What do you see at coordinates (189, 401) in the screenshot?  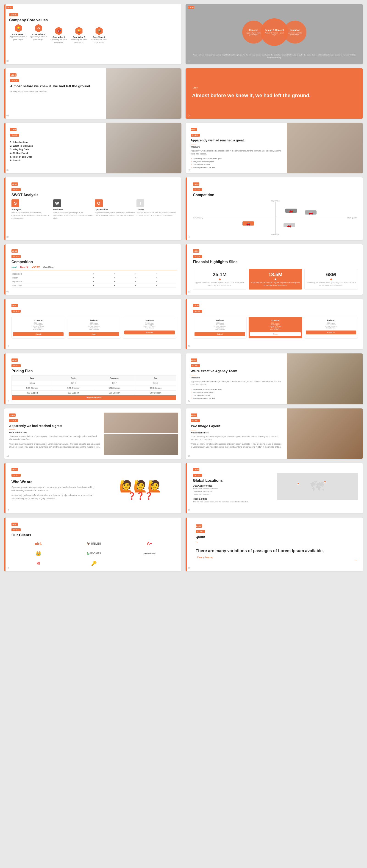 I see `slide-num-14: 14` at bounding box center [189, 401].